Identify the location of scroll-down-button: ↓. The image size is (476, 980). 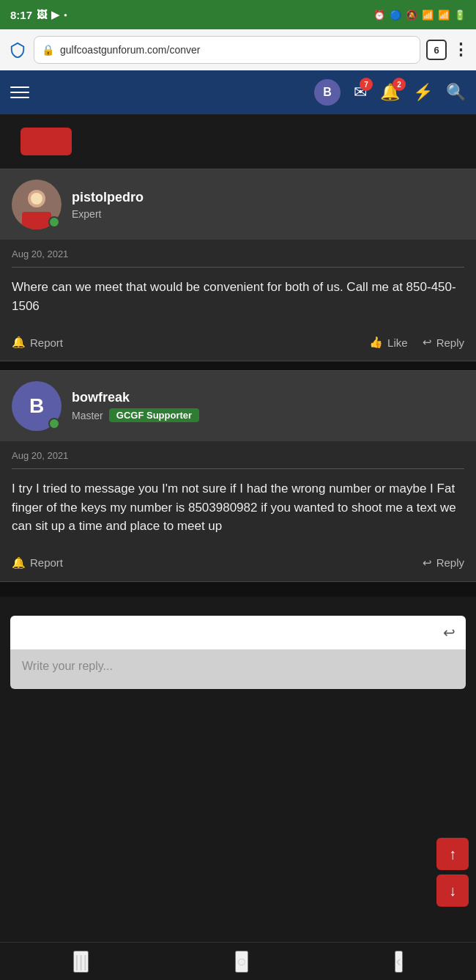
(453, 891).